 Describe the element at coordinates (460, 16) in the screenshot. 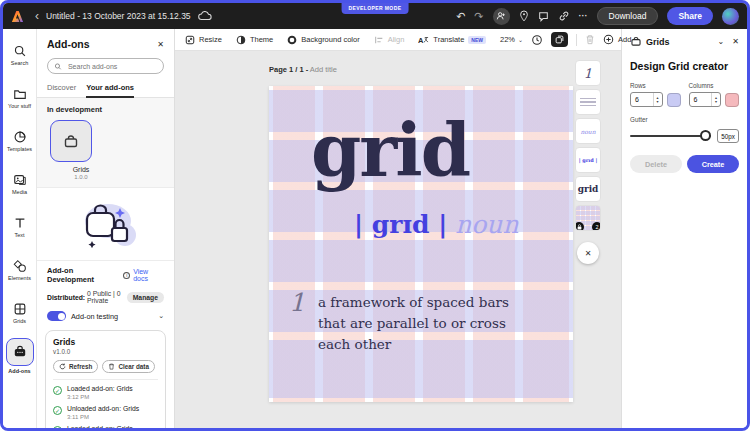

I see `undo-icon: ↶` at that location.